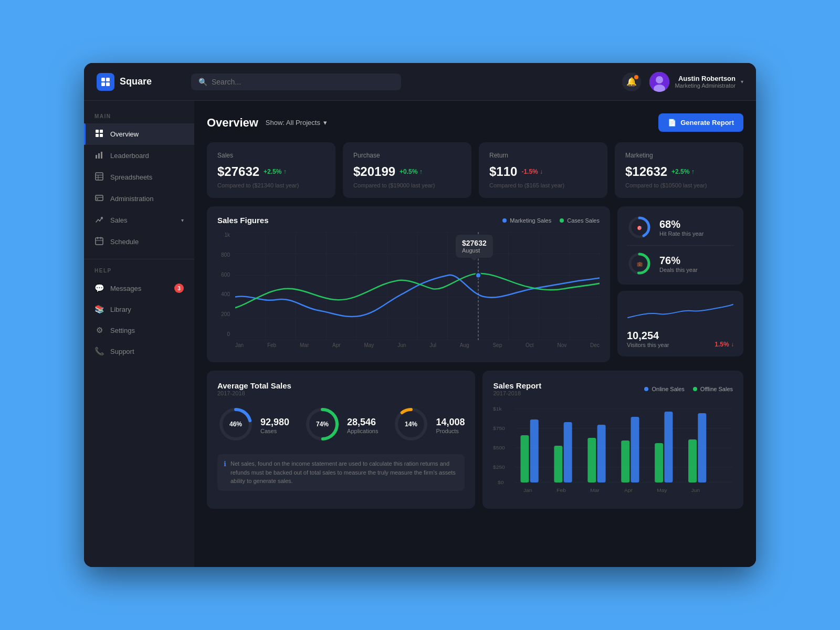  What do you see at coordinates (99, 177) in the screenshot?
I see `spreadsheet-icon` at bounding box center [99, 177].